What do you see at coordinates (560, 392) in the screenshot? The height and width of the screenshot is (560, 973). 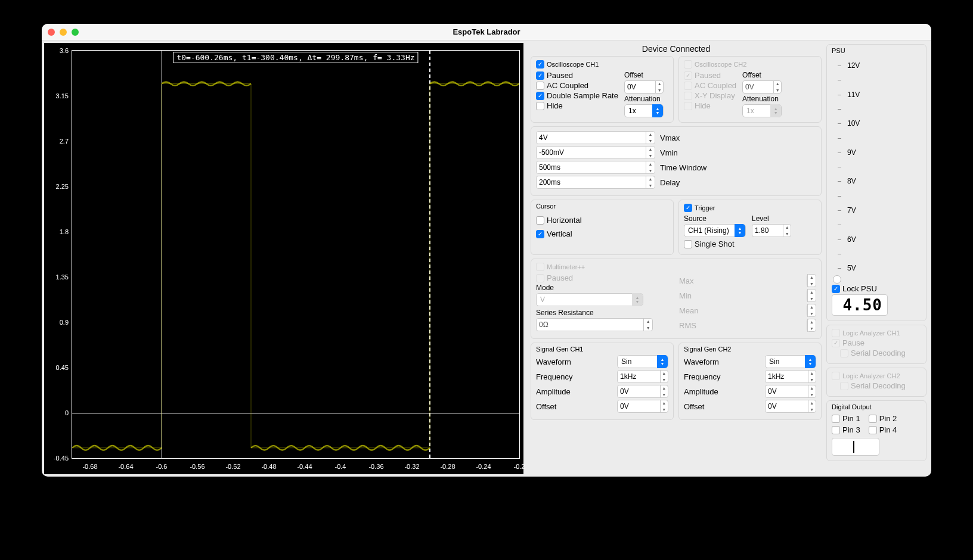 I see `sg1-amplitude-label: Amplitude` at bounding box center [560, 392].